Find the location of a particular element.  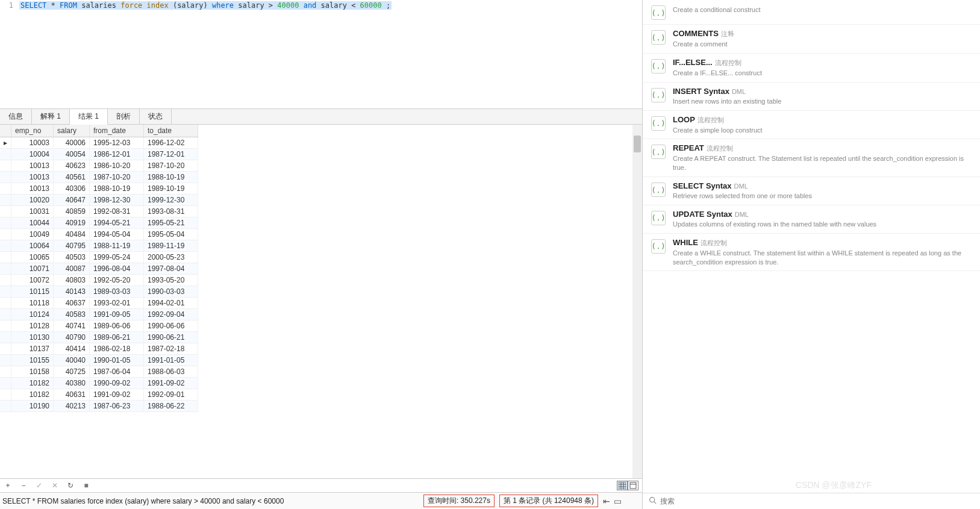

table-row: 10128407411989-06-061990-06-06 is located at coordinates (99, 326).